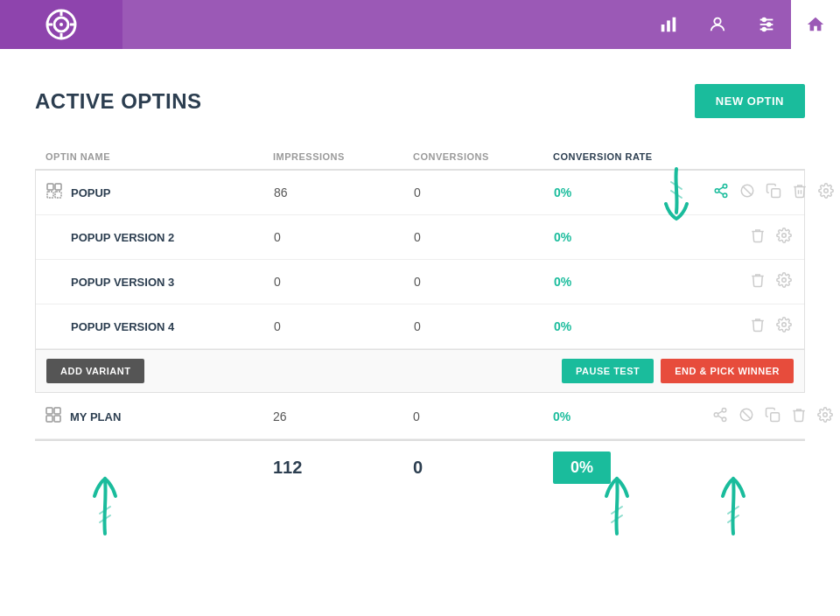 Image resolution: width=840 pixels, height=616 pixels. What do you see at coordinates (420, 371) in the screenshot?
I see `variant-footer: ADD VARIANT PAUSE TEST END & PICK WINNER` at bounding box center [420, 371].